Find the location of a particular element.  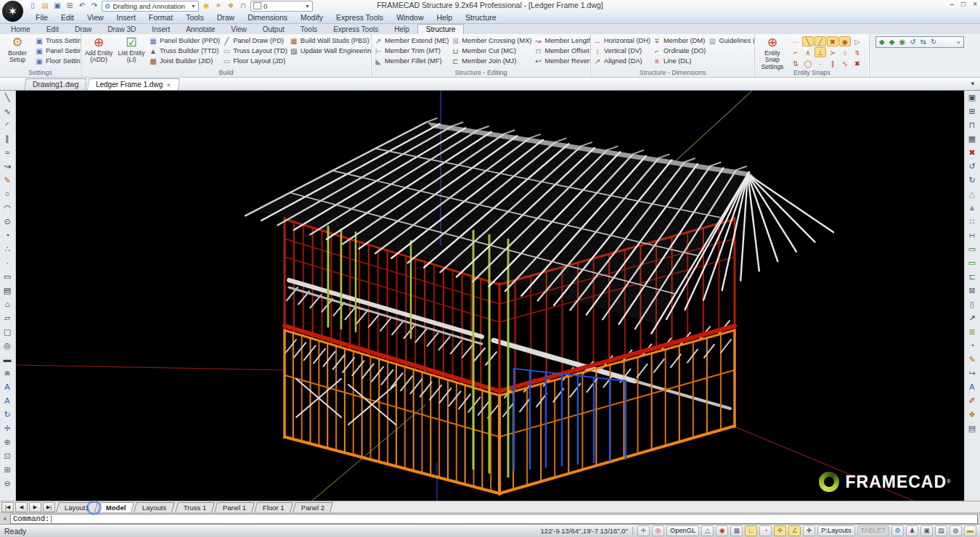

add-entity-add-button: ⊕Add Entity (ADD) is located at coordinates (99, 49).